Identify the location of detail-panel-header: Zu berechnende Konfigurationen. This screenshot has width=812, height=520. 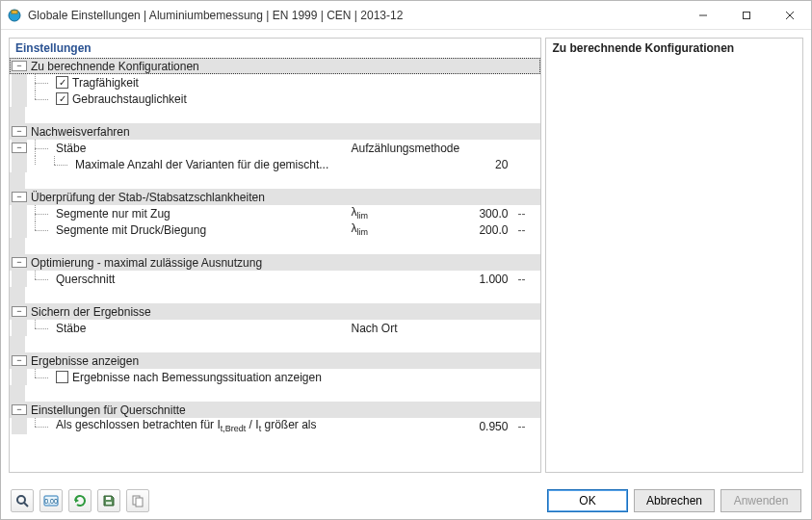
(674, 48).